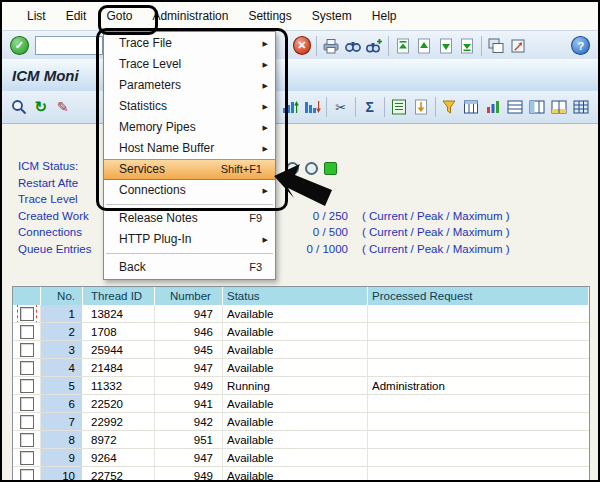 Image resolution: width=600 pixels, height=482 pixels. Describe the element at coordinates (190, 190) in the screenshot. I see `menu-item-connections: Connections ▶` at that location.